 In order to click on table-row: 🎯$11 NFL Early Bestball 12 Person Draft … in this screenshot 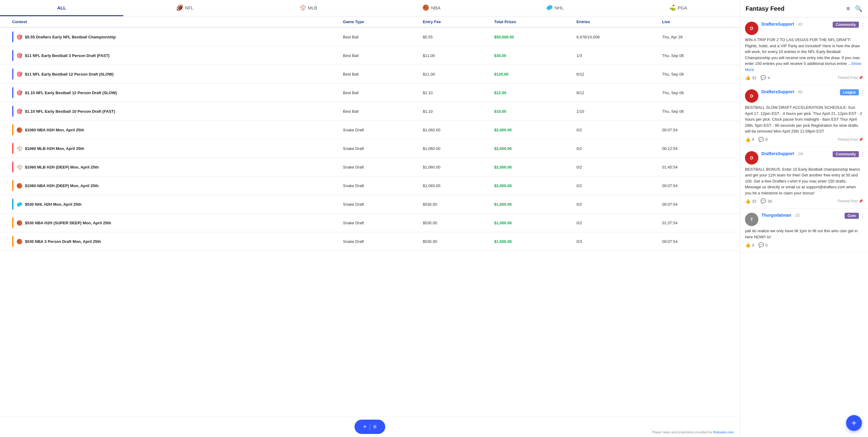, I will do `click(370, 74)`.